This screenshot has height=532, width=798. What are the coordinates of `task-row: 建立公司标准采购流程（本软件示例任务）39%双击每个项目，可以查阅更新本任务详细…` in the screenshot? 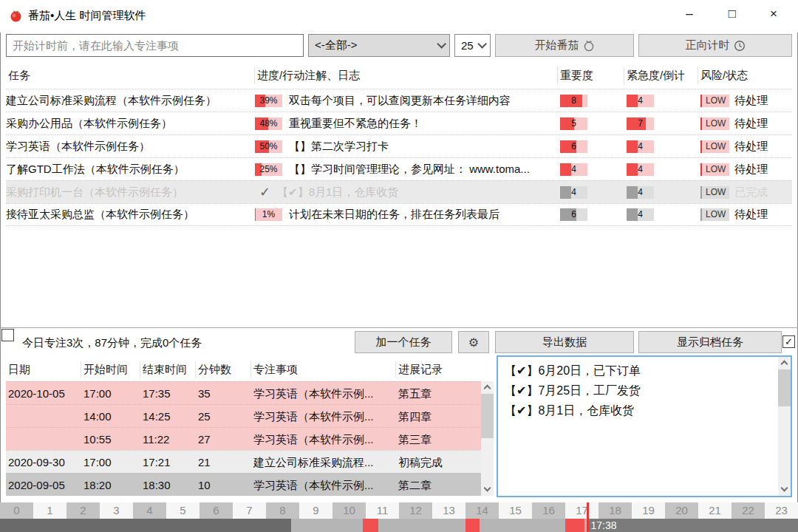 It's located at (399, 100).